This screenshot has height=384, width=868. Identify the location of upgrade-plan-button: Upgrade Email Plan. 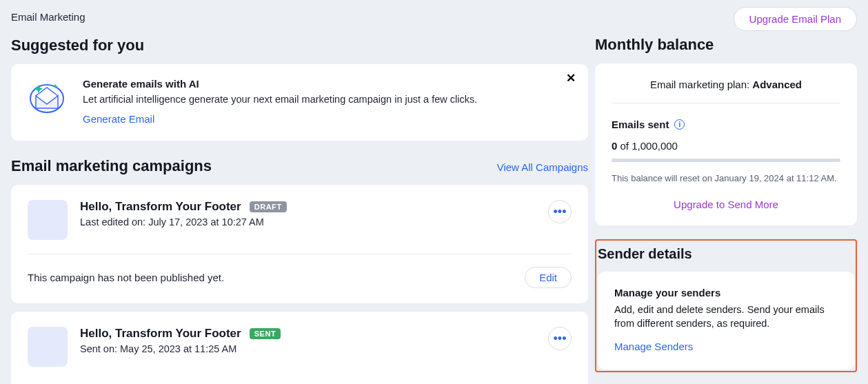
(796, 19).